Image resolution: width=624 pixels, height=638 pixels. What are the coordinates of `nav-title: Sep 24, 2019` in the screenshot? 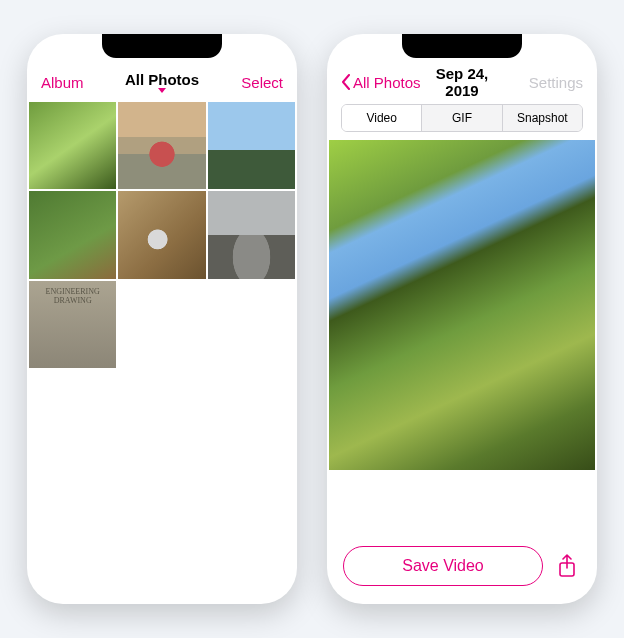 It's located at (462, 82).